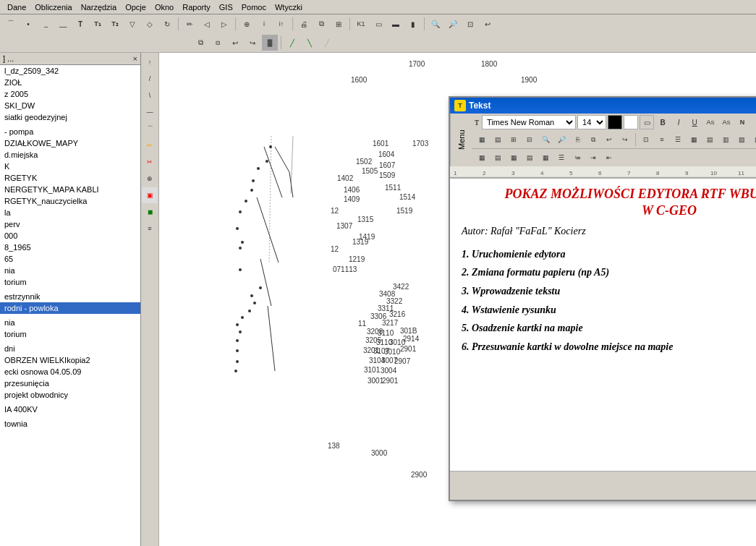  What do you see at coordinates (742, 140) in the screenshot?
I see `tool-17: ▧` at bounding box center [742, 140].